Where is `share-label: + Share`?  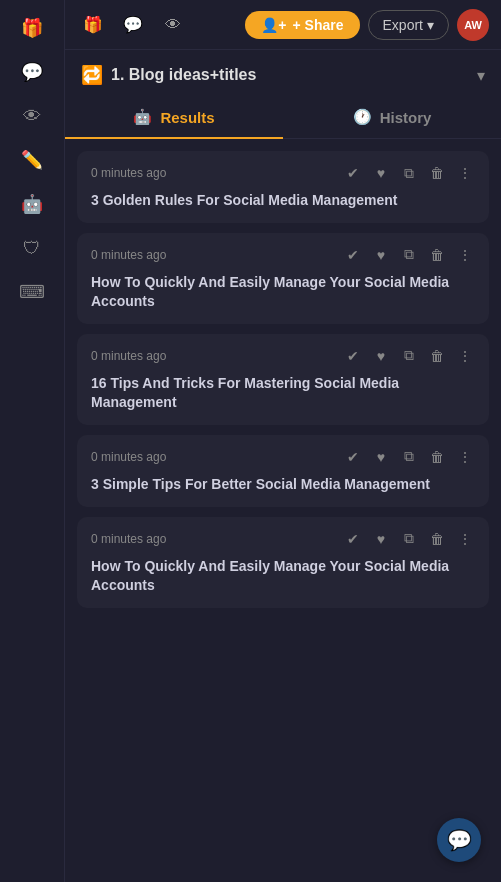
share-label: + Share is located at coordinates (318, 25).